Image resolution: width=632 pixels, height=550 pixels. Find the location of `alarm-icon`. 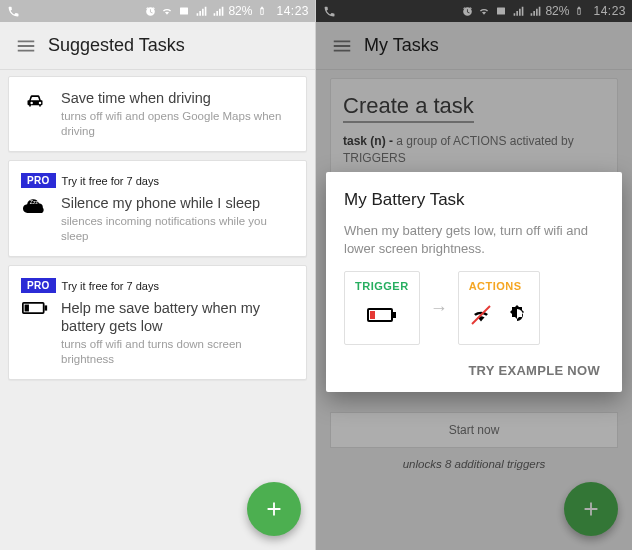

alarm-icon is located at coordinates (150, 11).